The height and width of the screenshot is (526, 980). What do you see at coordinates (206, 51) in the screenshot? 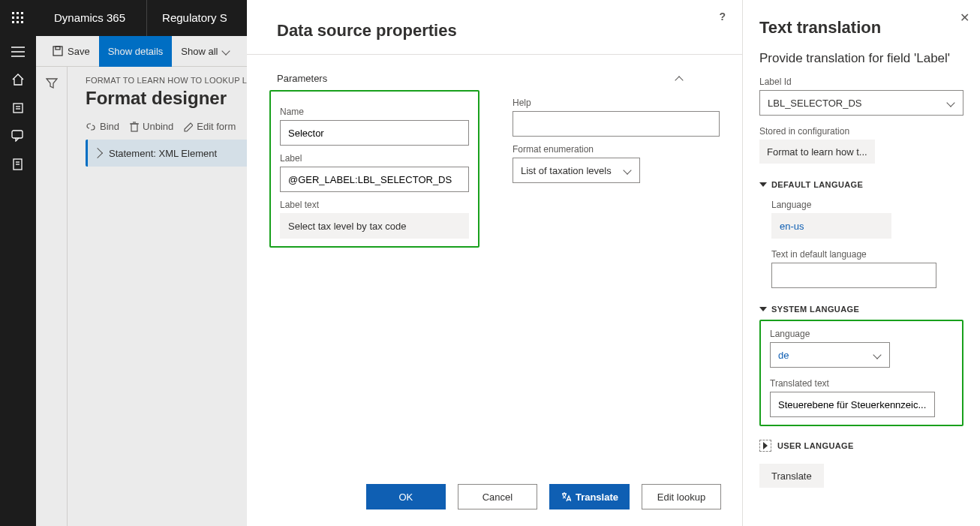
I see `show-all-dropdown: Show all` at bounding box center [206, 51].